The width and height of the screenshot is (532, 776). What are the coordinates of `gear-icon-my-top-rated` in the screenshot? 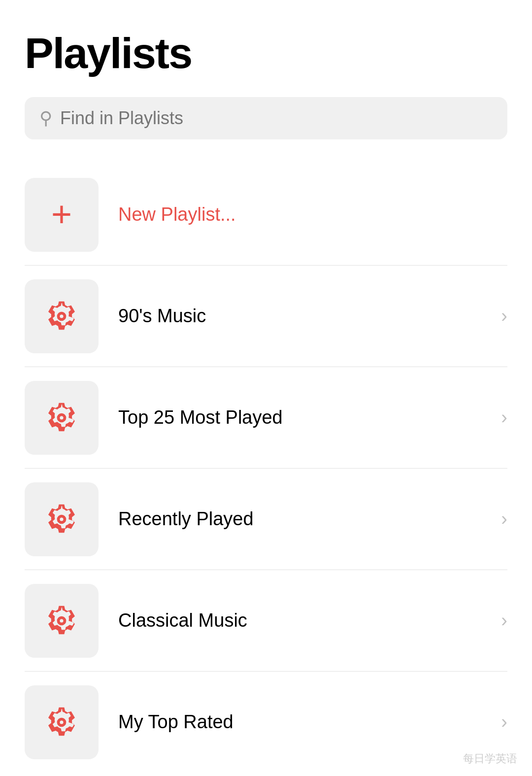 It's located at (62, 722).